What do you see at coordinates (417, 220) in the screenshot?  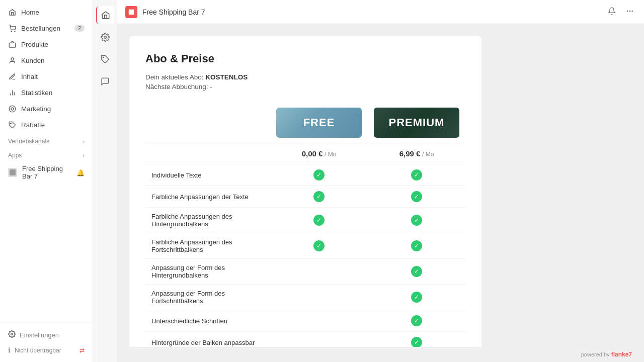 I see `feature-premium-2: ✓` at bounding box center [417, 220].